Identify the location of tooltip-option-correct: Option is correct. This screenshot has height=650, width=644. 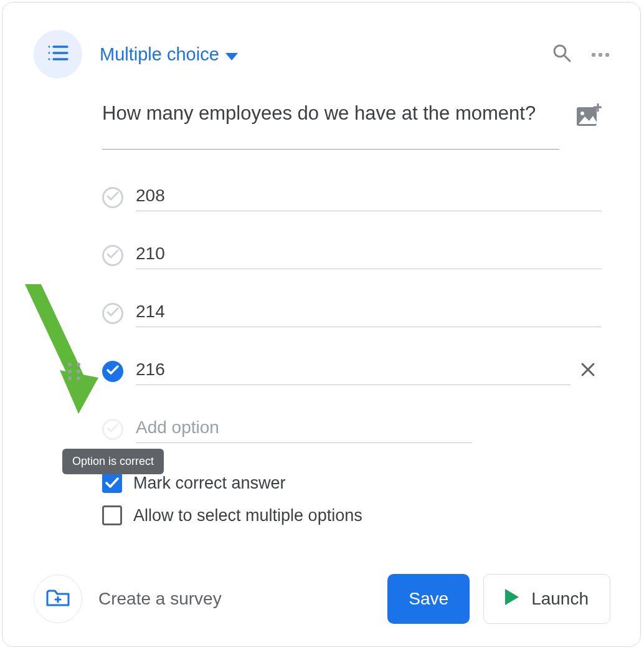
(113, 461).